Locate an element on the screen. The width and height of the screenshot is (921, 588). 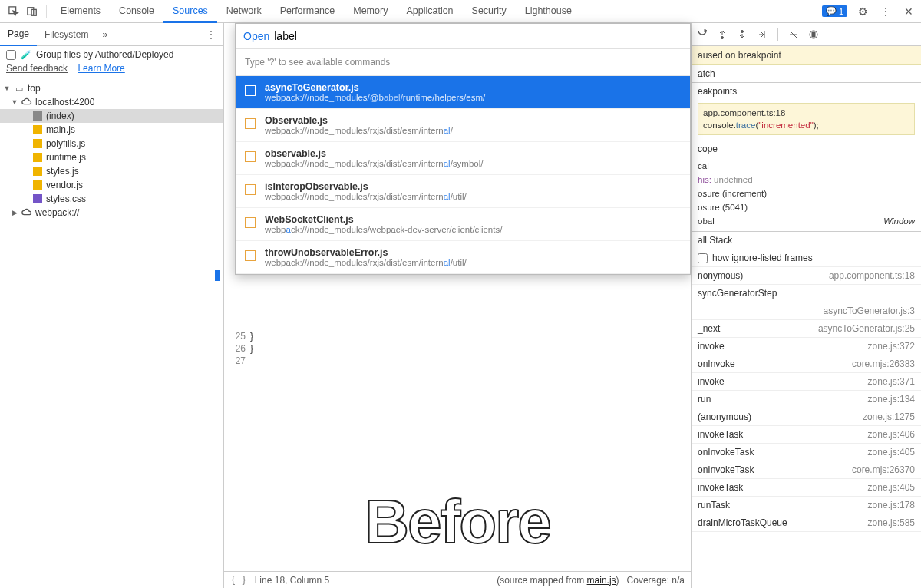
tab-security: Security is located at coordinates (490, 12).